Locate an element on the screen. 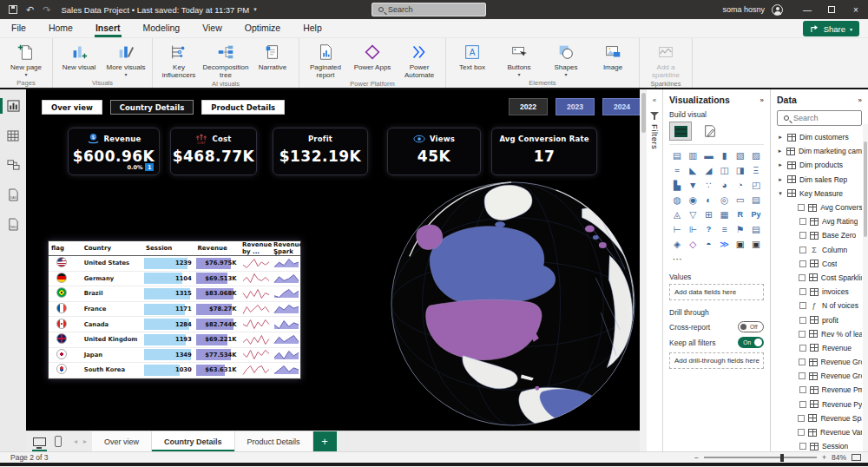 This screenshot has width=868, height=467. custom-visual-2-visual-icon: ▣ is located at coordinates (756, 244).